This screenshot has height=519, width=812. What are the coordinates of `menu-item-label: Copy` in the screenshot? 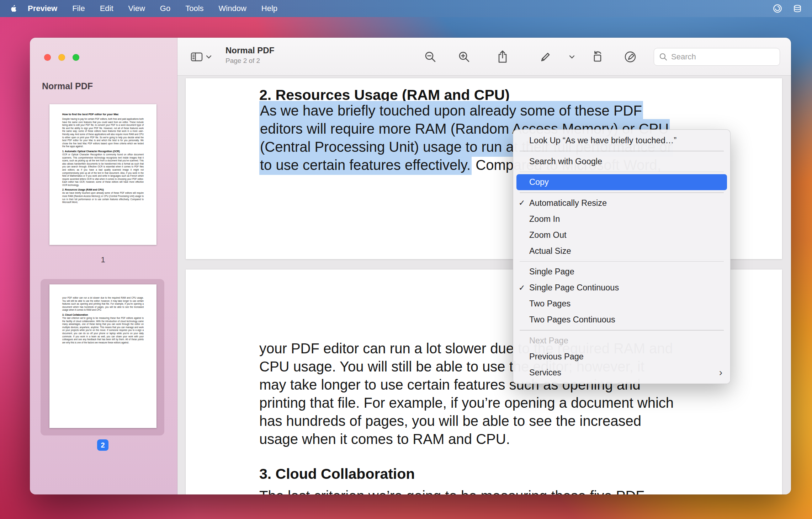 It's located at (539, 182).